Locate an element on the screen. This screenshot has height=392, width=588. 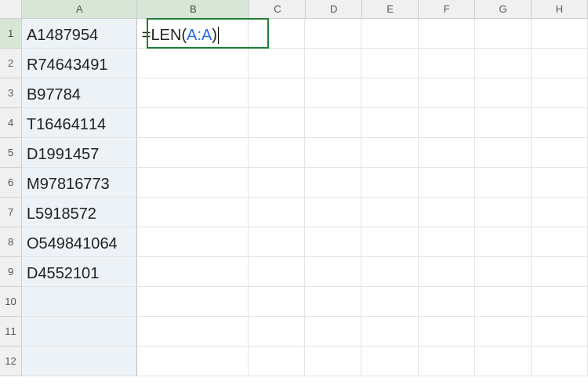
cell-B4 is located at coordinates (193, 123).